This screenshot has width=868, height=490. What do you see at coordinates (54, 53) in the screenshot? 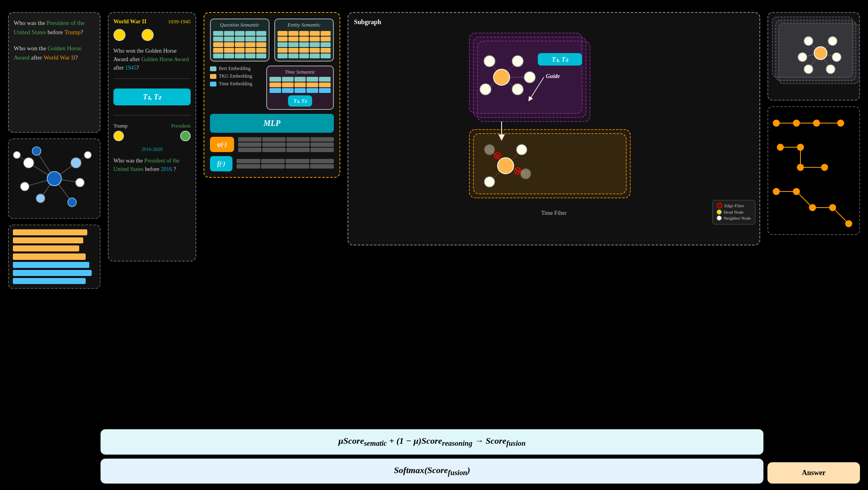
I see `question-2: Who won the Golden Horse Award after Wor…` at bounding box center [54, 53].